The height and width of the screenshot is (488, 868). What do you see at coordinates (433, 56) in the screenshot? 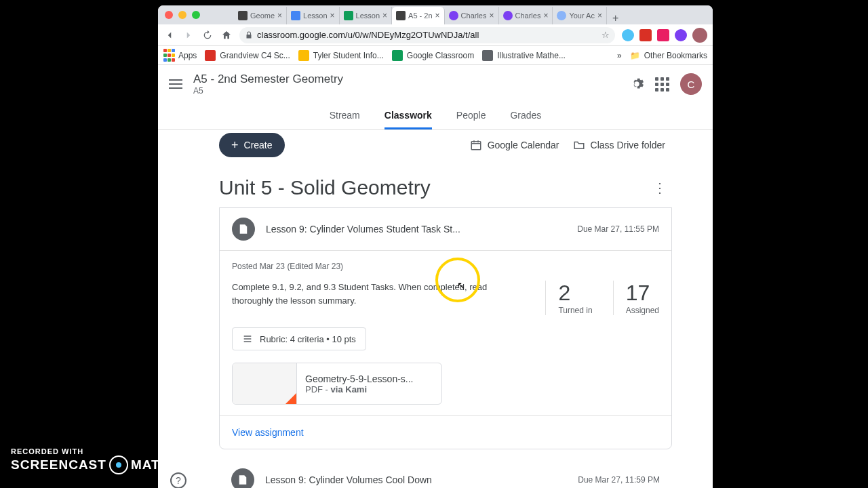
I see `bookmark-item: Google Classroom` at bounding box center [433, 56].